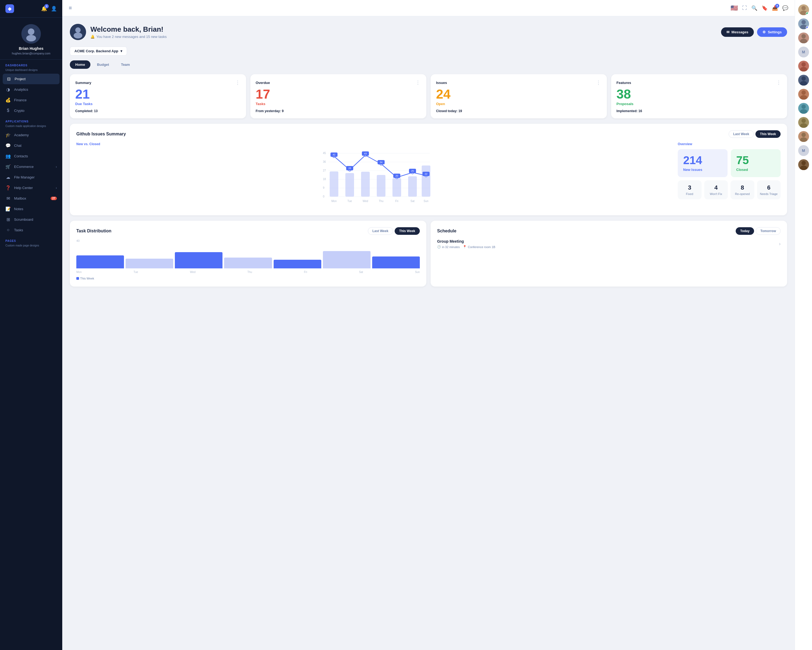 This screenshot has width=812, height=650. Describe the element at coordinates (31, 156) in the screenshot. I see `sidebar-item-contacts: 👥 Contacts` at that location.